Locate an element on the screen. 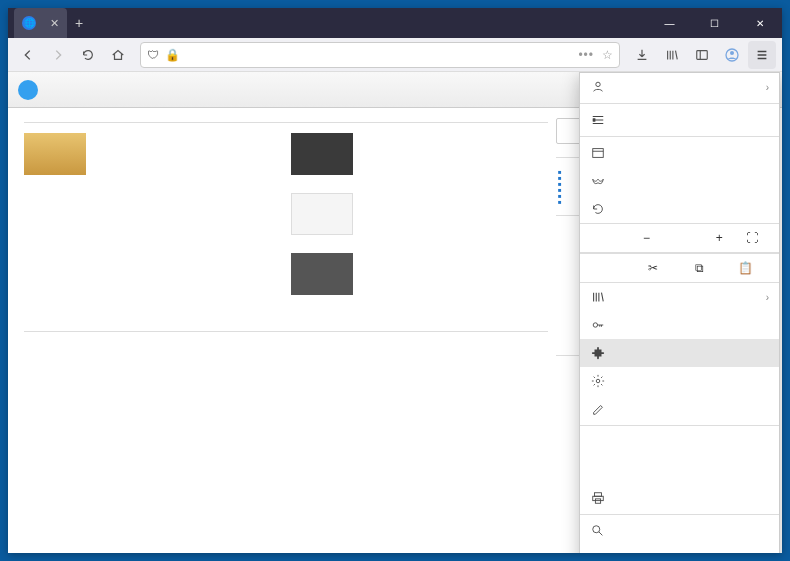 The width and height of the screenshot is (790, 561). menu-more: › is located at coordinates (680, 549).